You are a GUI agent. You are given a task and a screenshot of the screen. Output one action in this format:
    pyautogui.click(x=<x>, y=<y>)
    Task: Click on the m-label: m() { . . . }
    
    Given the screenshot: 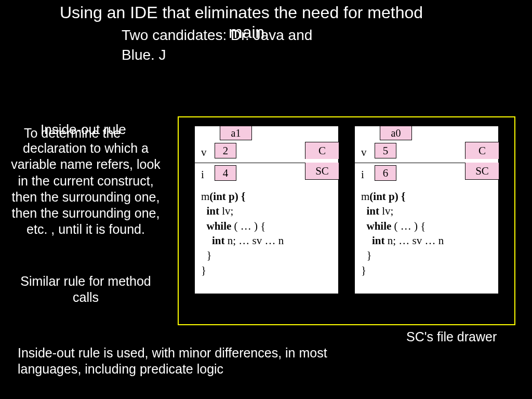 What is the action you would take?
    pyautogui.click(x=432, y=311)
    